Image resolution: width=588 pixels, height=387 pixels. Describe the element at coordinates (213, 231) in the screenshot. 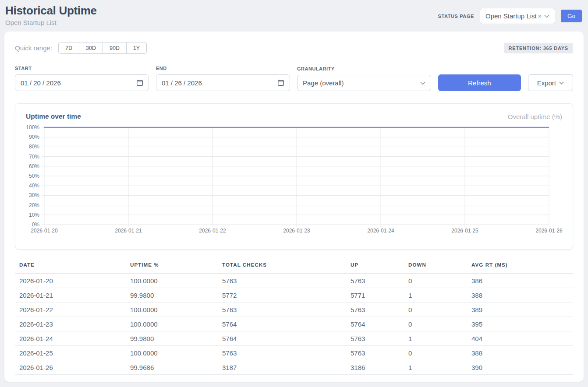

I see `axis-tick-label: 2026-01-22` at that location.